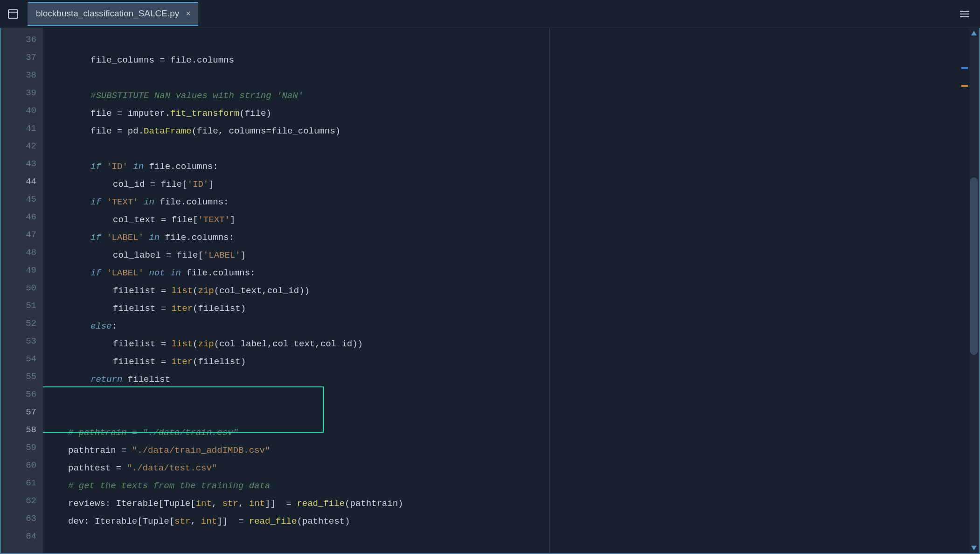 The height and width of the screenshot is (554, 980). Describe the element at coordinates (500, 60) in the screenshot. I see `code-line: file_columns = file.columns` at that location.